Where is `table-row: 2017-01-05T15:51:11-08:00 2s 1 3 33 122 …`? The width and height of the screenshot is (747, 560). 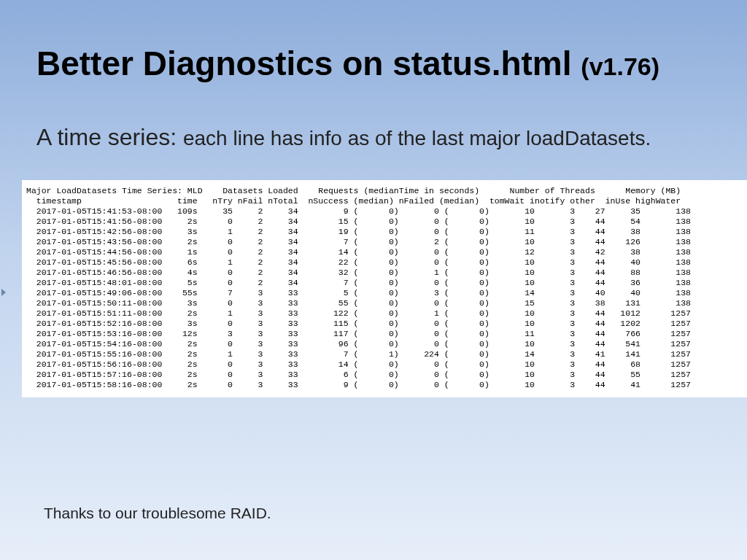
table-row: 2017-01-05T15:51:11-08:00 2s 1 3 33 122 … is located at coordinates (387, 314).